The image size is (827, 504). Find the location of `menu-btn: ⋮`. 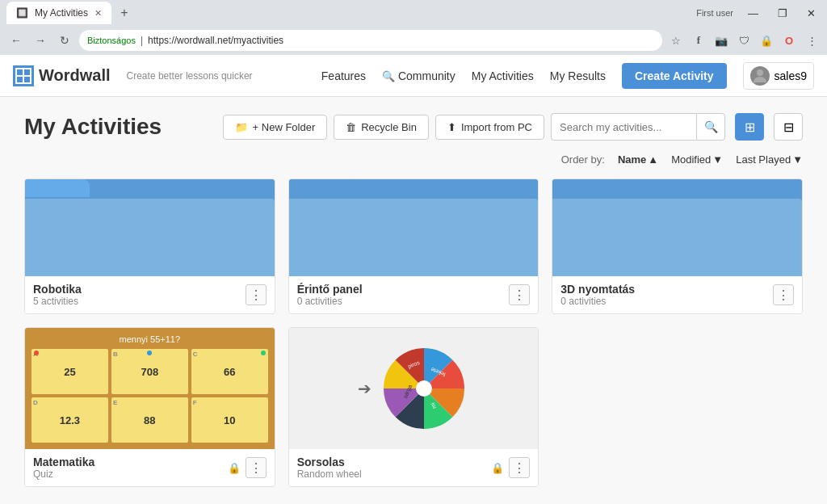

menu-btn: ⋮ is located at coordinates (812, 40).